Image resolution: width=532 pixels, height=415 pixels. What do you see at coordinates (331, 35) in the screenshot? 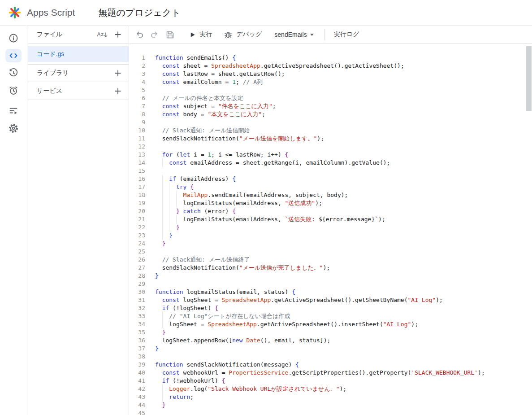
I see `editor-toolbar: 実行 デバッグ sendEmails 実行ログ` at bounding box center [331, 35].